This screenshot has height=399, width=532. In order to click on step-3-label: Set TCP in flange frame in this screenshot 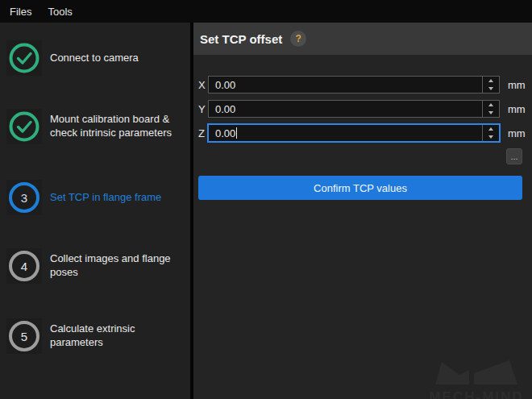, I will do `click(106, 198)`.